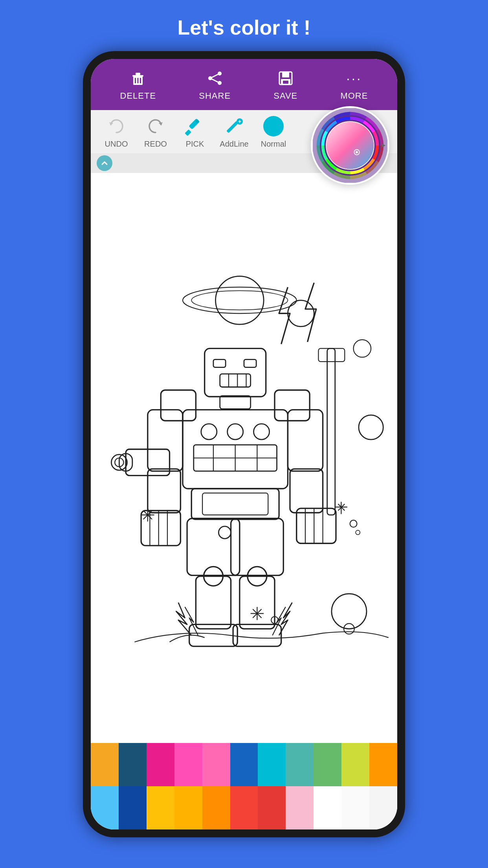  What do you see at coordinates (354, 78) in the screenshot?
I see `more-icon: ···` at bounding box center [354, 78].